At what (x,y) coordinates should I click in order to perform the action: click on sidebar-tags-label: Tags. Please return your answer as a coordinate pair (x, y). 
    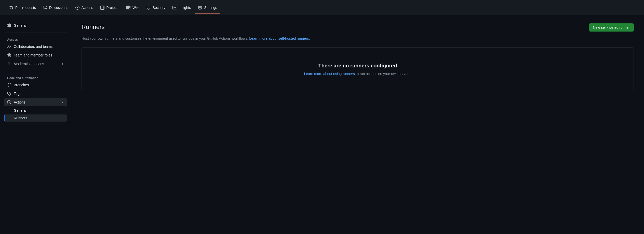
    Looking at the image, I should click on (18, 94).